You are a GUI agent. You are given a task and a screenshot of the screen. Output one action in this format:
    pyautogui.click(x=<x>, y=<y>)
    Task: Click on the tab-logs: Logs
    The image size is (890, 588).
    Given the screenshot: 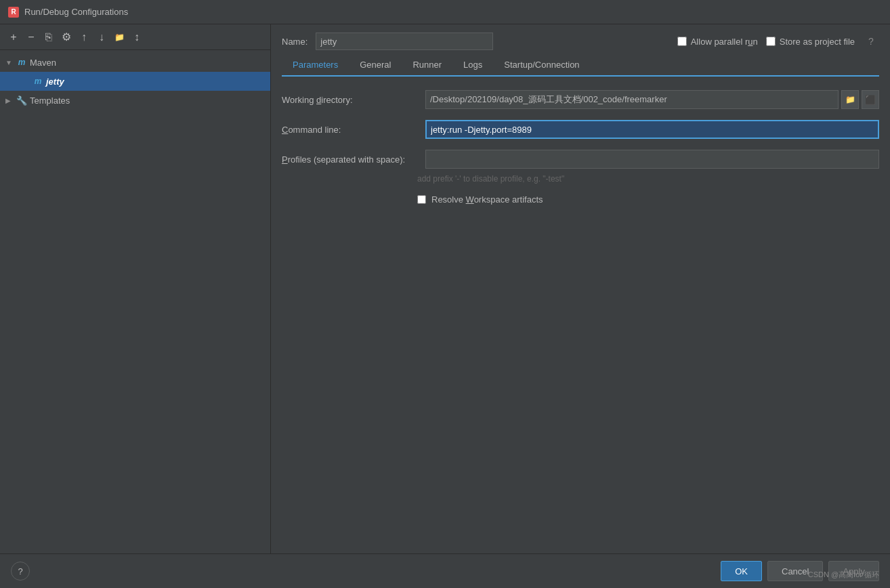 What is the action you would take?
    pyautogui.click(x=473, y=66)
    